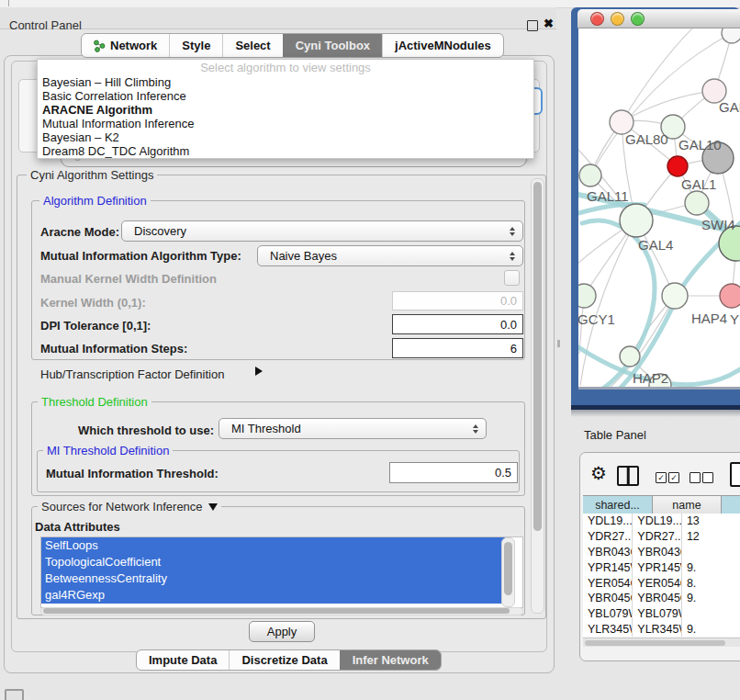 This screenshot has width=740, height=700. What do you see at coordinates (597, 18) in the screenshot?
I see `close-button` at bounding box center [597, 18].